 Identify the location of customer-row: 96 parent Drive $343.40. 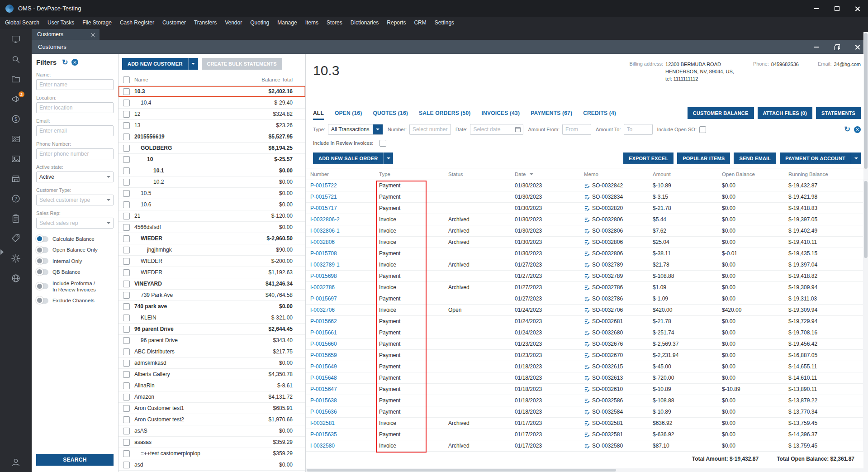
(212, 340).